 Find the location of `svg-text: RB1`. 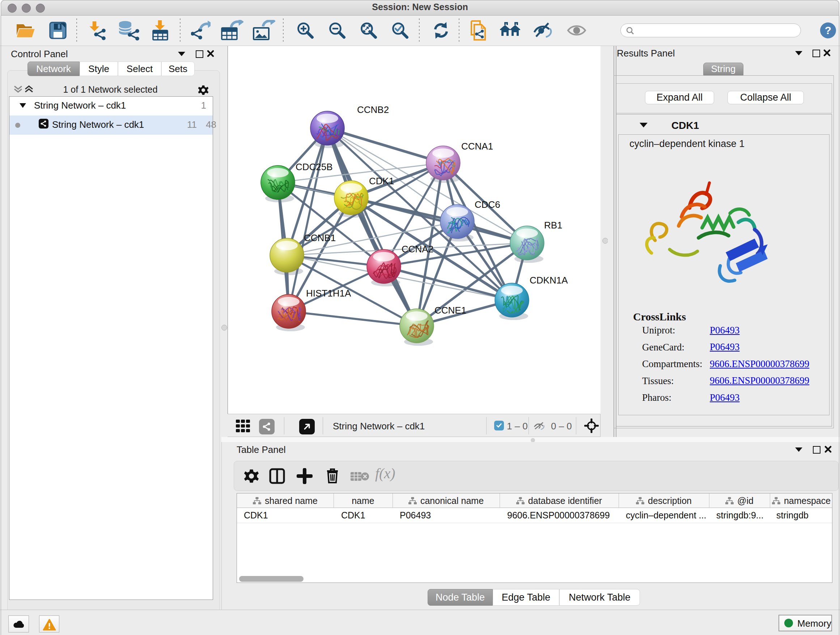

svg-text: RB1 is located at coordinates (553, 225).